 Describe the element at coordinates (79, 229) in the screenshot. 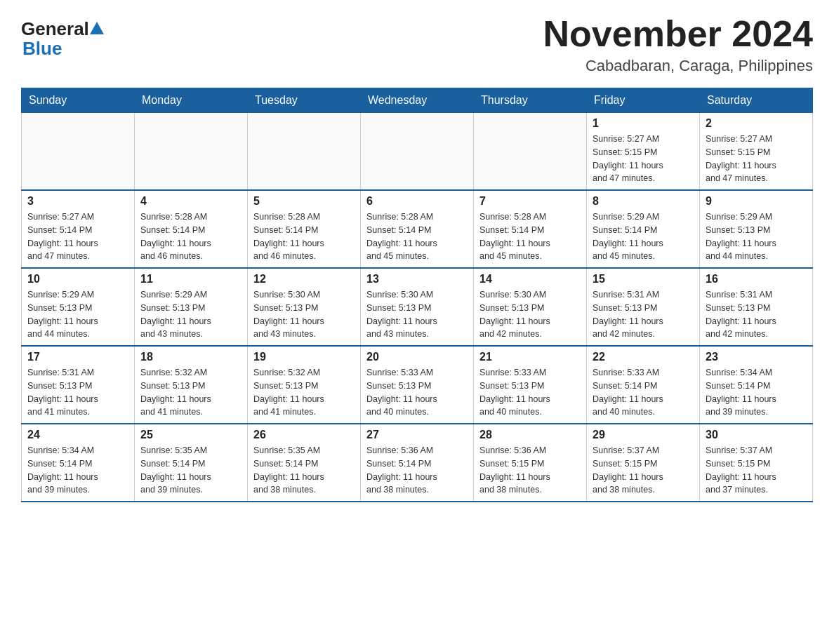

I see `table-row: 3Sunrise: 5:27 AMSunset: 5:14 PMDaylight…` at that location.